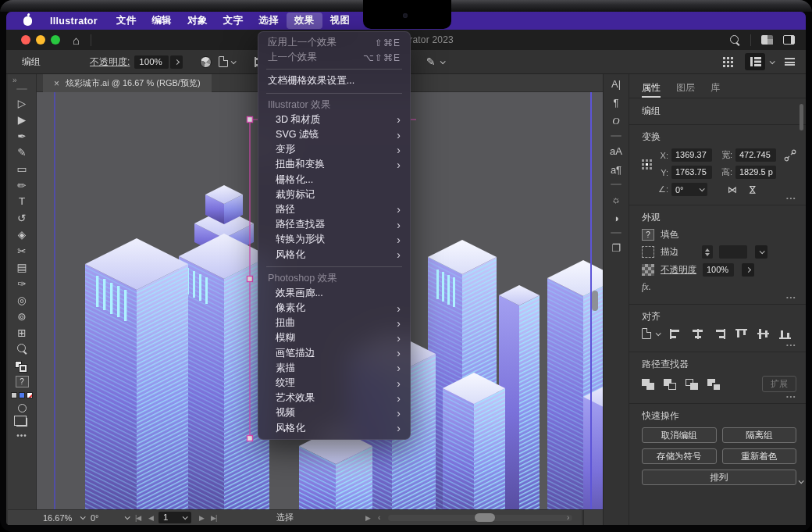 This screenshot has width=812, height=532. I want to click on align-left-button, so click(676, 334).